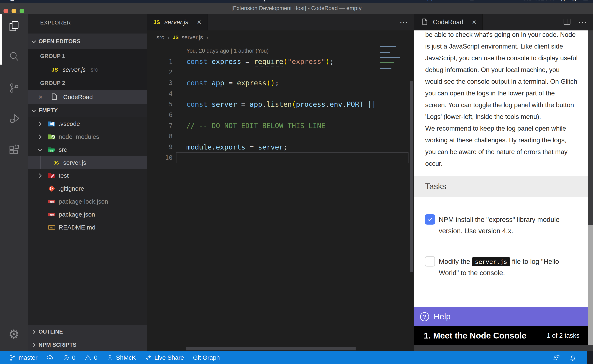  What do you see at coordinates (200, 1) in the screenshot?
I see `menu-item-terminal: Terminal` at bounding box center [200, 1].